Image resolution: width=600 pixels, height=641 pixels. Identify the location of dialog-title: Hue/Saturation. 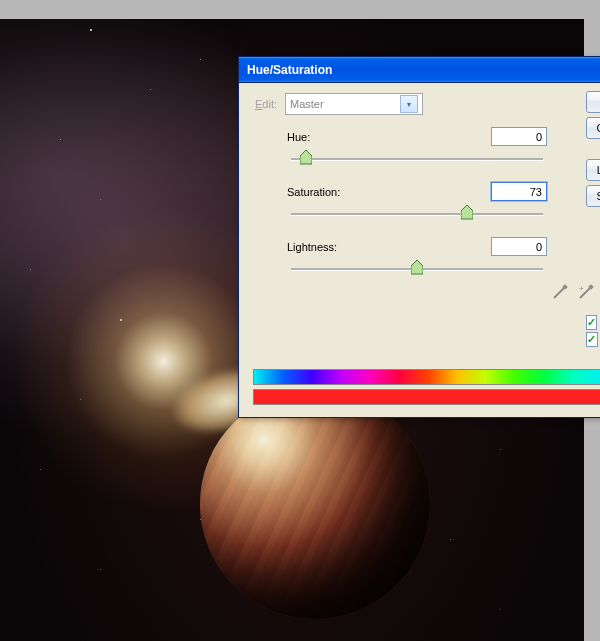
(290, 70).